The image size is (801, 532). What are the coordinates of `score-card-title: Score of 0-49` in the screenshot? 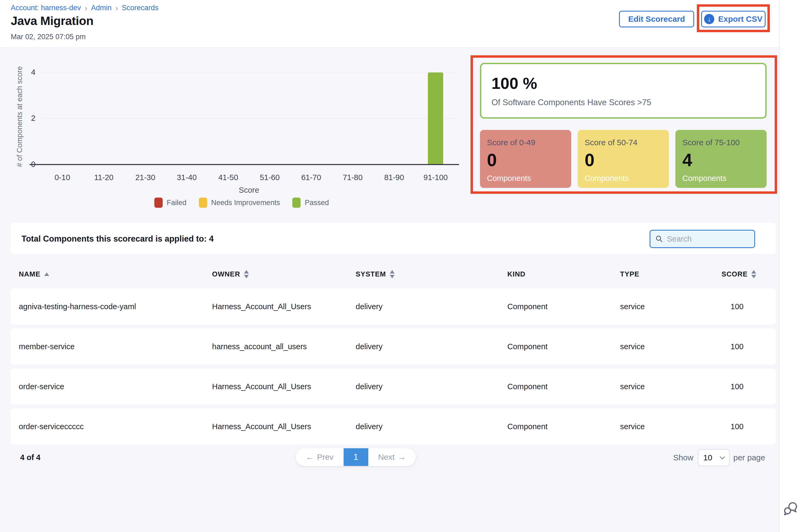 It's located at (526, 142).